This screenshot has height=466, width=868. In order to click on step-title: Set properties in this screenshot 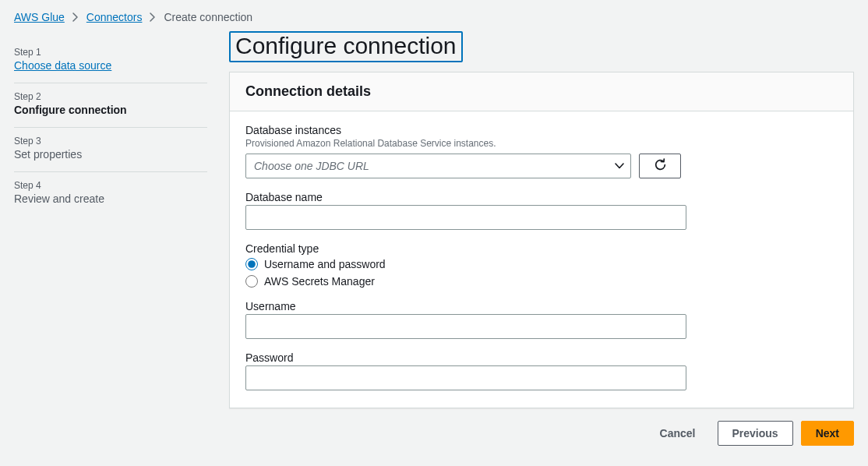, I will do `click(111, 154)`.